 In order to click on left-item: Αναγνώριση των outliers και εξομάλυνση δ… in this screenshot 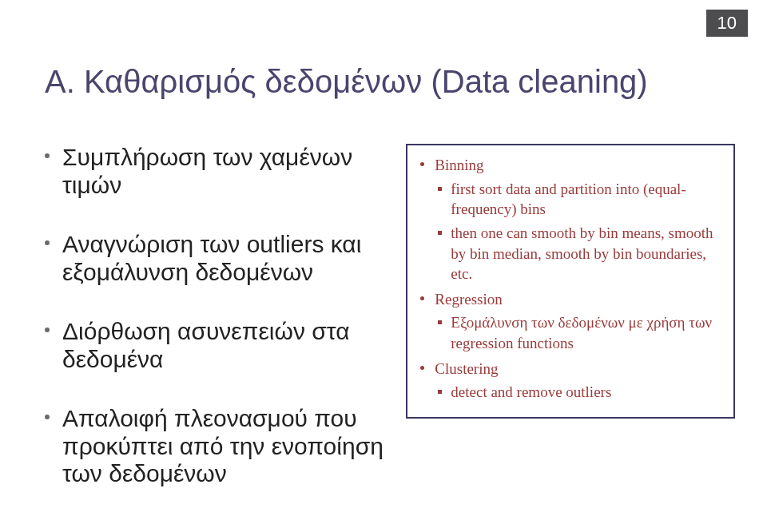, I will do `click(217, 259)`.